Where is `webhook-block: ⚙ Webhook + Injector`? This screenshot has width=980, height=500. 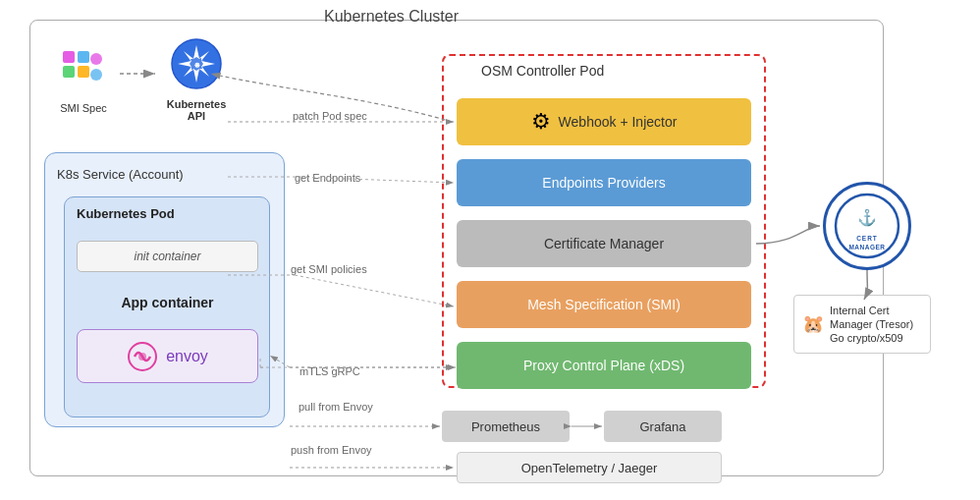 webhook-block: ⚙ Webhook + Injector is located at coordinates (604, 122).